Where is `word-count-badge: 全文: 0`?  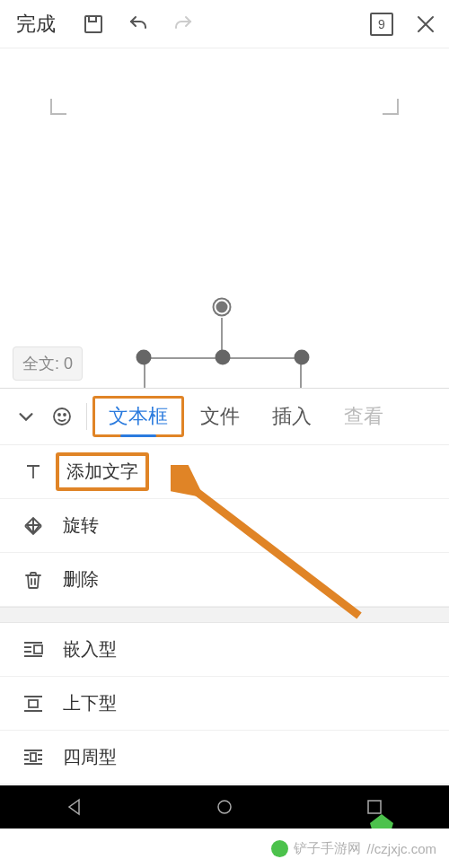
word-count-badge: 全文: 0 is located at coordinates (48, 364).